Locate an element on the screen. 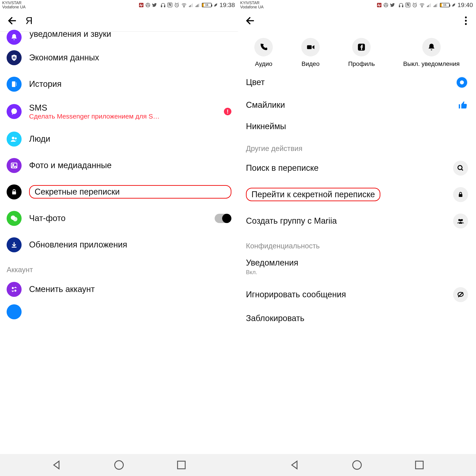 The height and width of the screenshot is (476, 476). video-label: Видео is located at coordinates (310, 64).